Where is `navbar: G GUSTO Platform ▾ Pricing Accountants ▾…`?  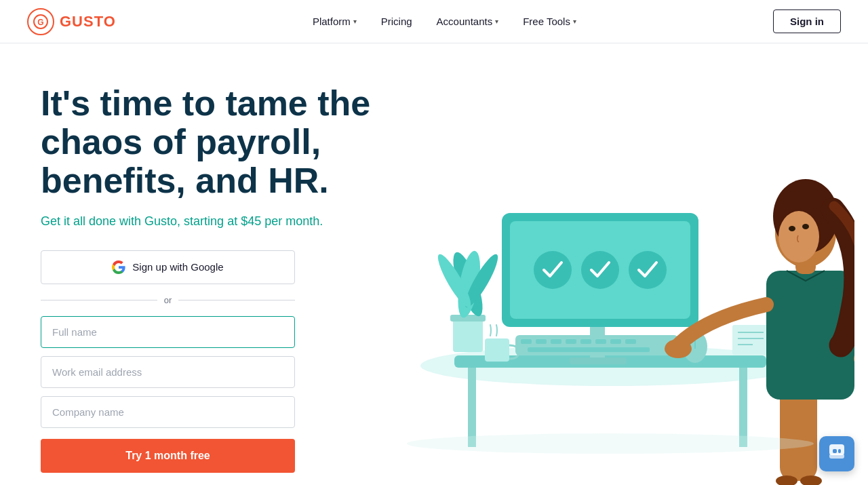 navbar: G GUSTO Platform ▾ Pricing Accountants ▾… is located at coordinates (434, 22).